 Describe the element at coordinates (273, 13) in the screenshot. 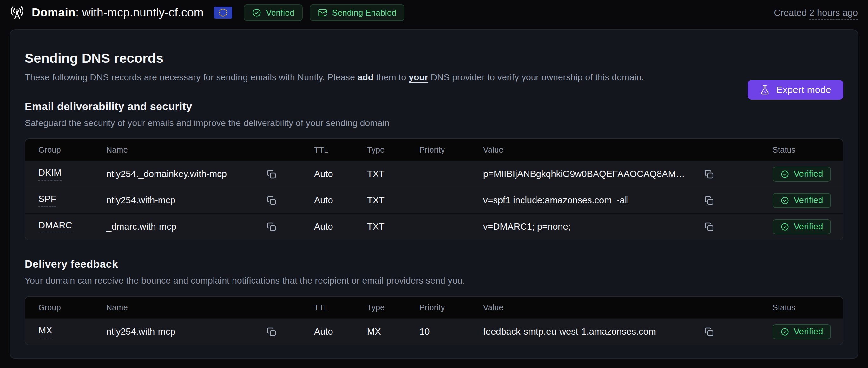

I see `verified-badge: Verified` at that location.